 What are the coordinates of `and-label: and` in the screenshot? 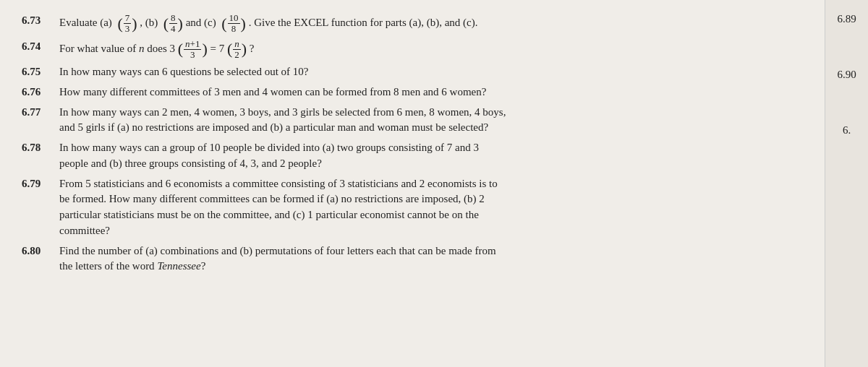 It's located at (194, 22).